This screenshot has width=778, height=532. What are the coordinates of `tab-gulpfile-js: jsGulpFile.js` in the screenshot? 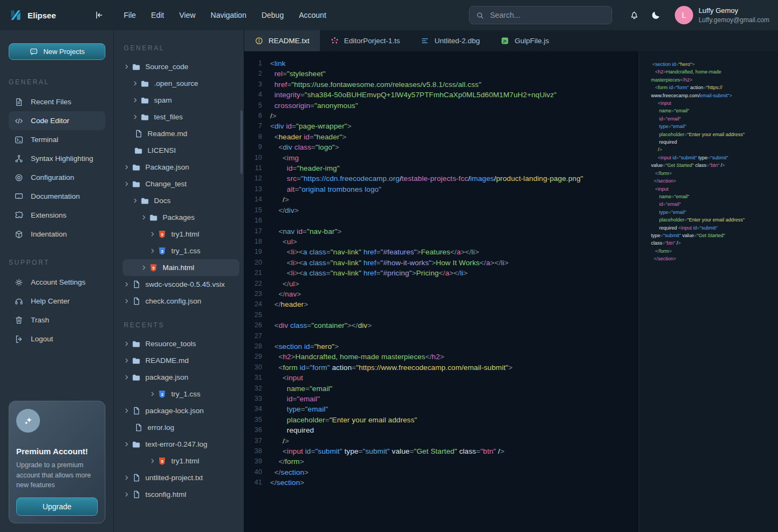 It's located at (525, 41).